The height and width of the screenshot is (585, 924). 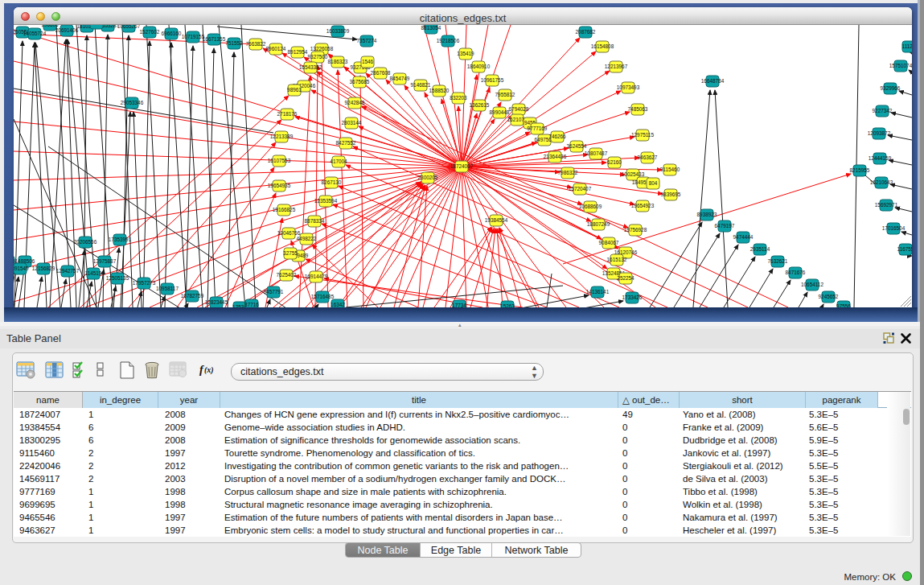 What do you see at coordinates (828, 296) in the screenshot?
I see `svg-text: 9245652` at bounding box center [828, 296].